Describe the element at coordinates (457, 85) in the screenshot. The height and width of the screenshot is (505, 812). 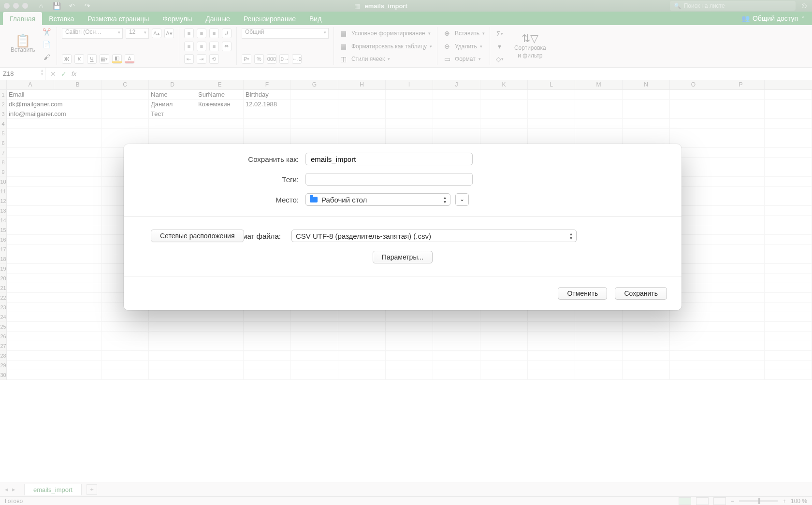
I see `col-header: J` at that location.